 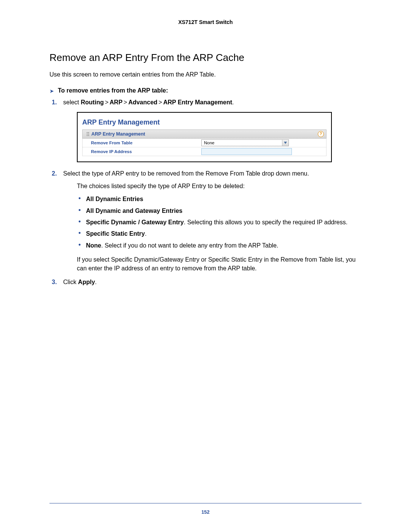 What do you see at coordinates (285, 143) in the screenshot?
I see `chevron-down-icon` at bounding box center [285, 143].